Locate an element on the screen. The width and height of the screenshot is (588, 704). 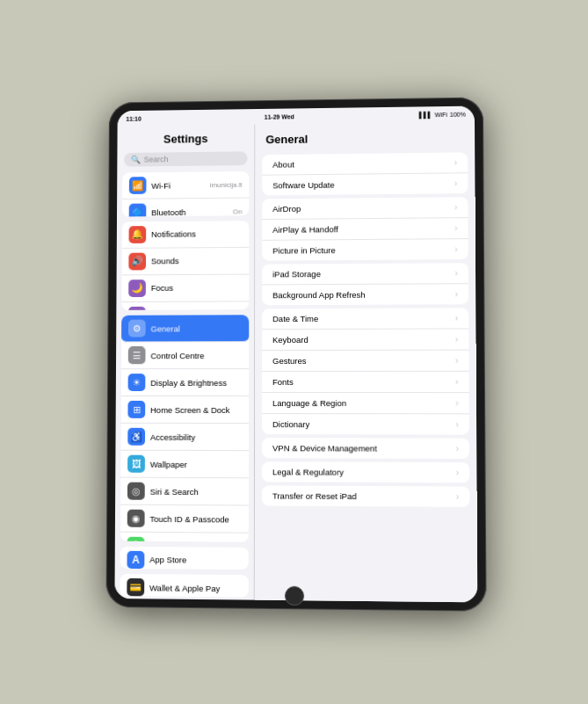
focus-icon: 🌙 is located at coordinates (137, 288).